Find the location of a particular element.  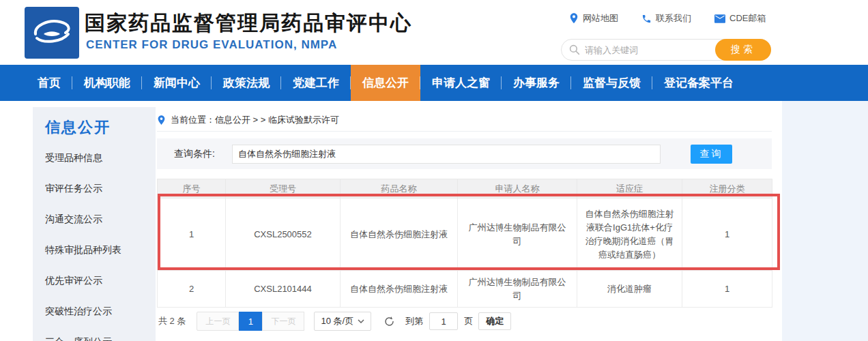

phone-icon is located at coordinates (647, 19).